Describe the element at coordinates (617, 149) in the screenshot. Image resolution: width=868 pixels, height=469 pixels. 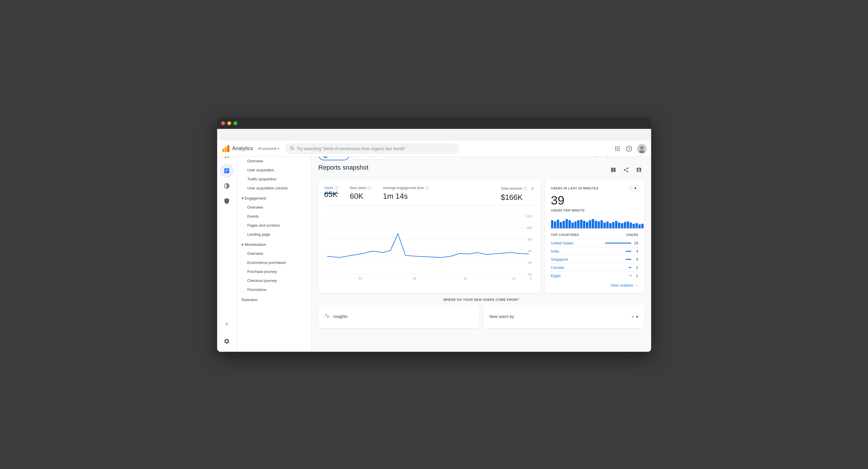
I see `grid-icon` at that location.